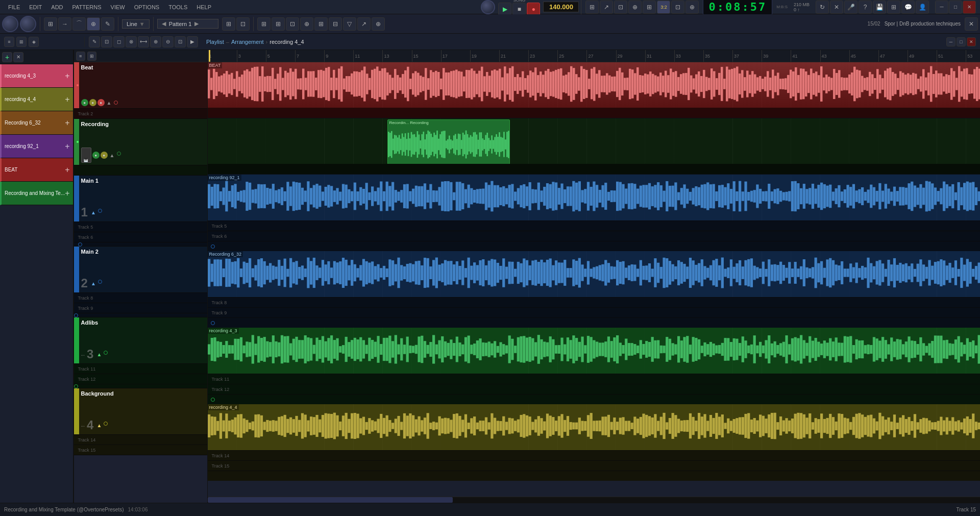  Describe the element at coordinates (143, 42) in the screenshot. I see `tool-slide: ⟷` at that location.